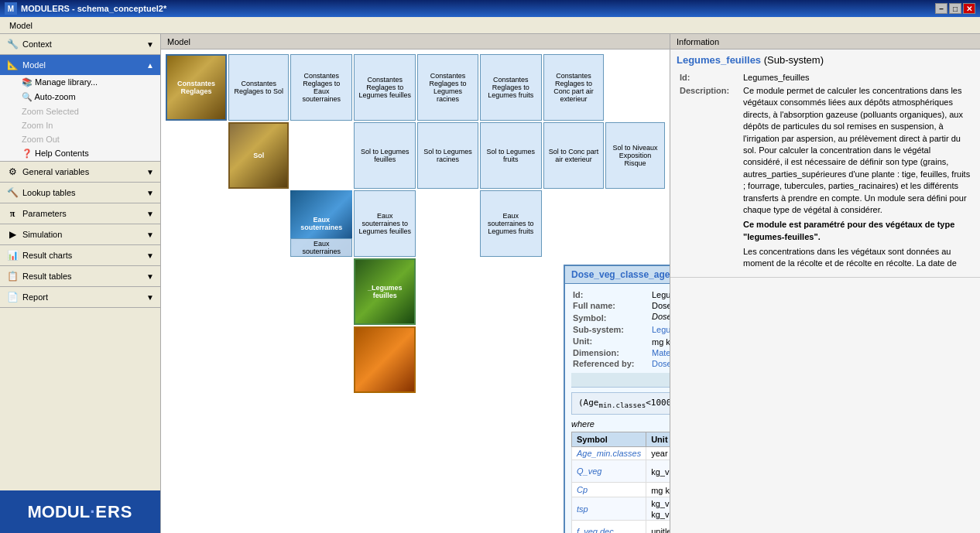 Image resolution: width=980 pixels, height=533 pixels. Describe the element at coordinates (321, 87) in the screenshot. I see `model-cell-cr-to-eaux: ConstantesReglages toEauxsouterraines` at that location.